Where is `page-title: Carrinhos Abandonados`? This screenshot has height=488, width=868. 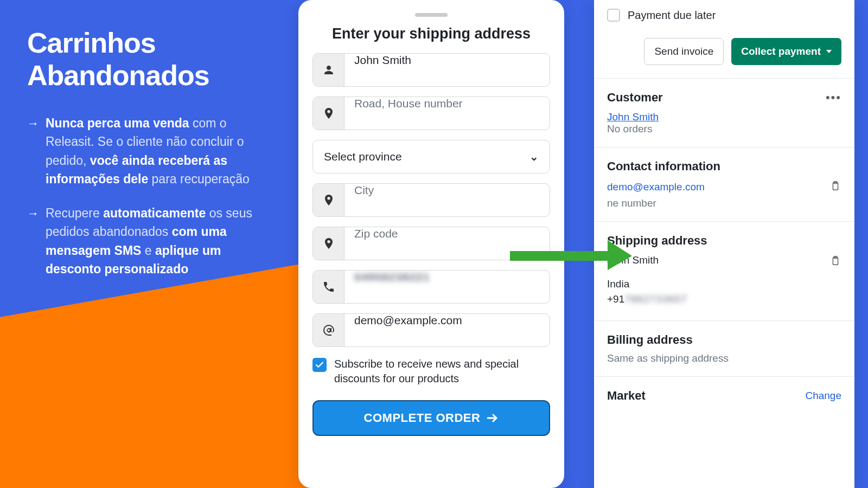
page-title: Carrinhos Abandonados is located at coordinates (144, 60).